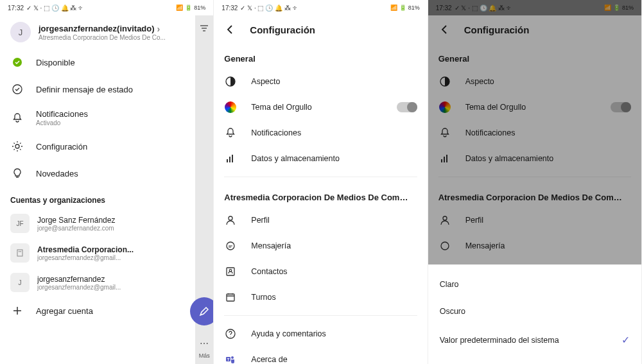 This screenshot has height=364, width=642. Describe the element at coordinates (17, 62) in the screenshot. I see `available-icon` at that location.